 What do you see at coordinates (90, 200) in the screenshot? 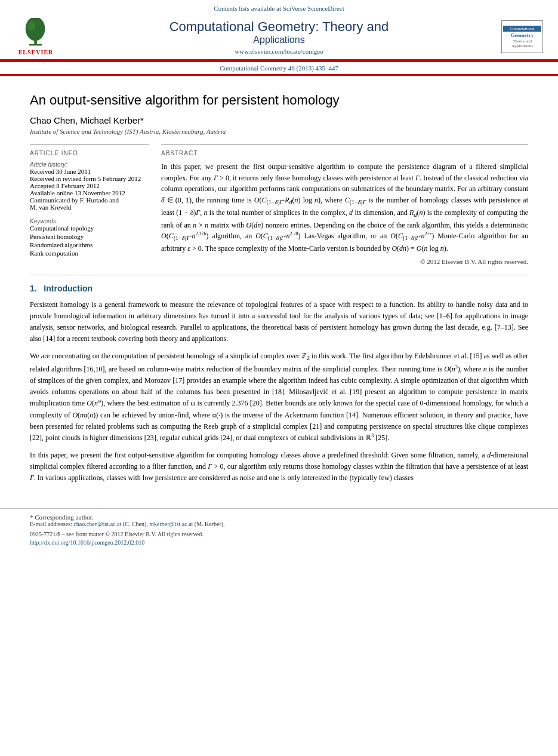
I see `communicated-line: Communicated by F. Hurtado and` at bounding box center [90, 200].